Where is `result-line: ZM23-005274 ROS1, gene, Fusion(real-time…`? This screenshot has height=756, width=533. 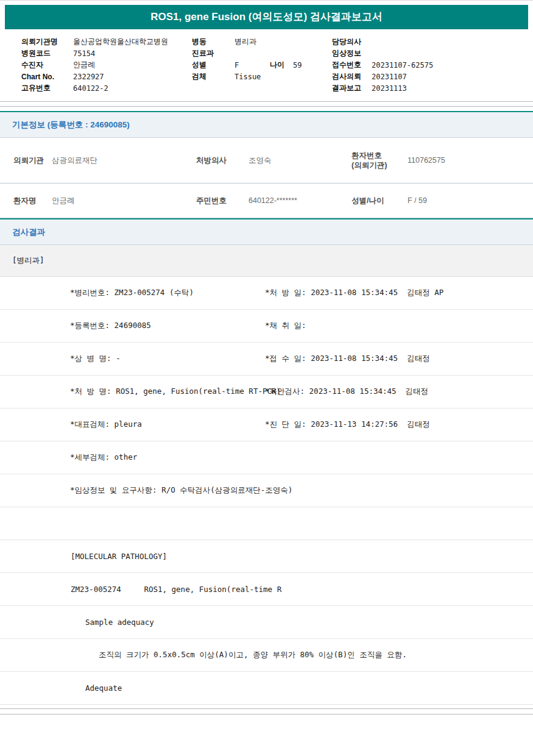
result-line: ZM23-005274 ROS1, gene, Fusion(real-time… is located at coordinates (141, 589).